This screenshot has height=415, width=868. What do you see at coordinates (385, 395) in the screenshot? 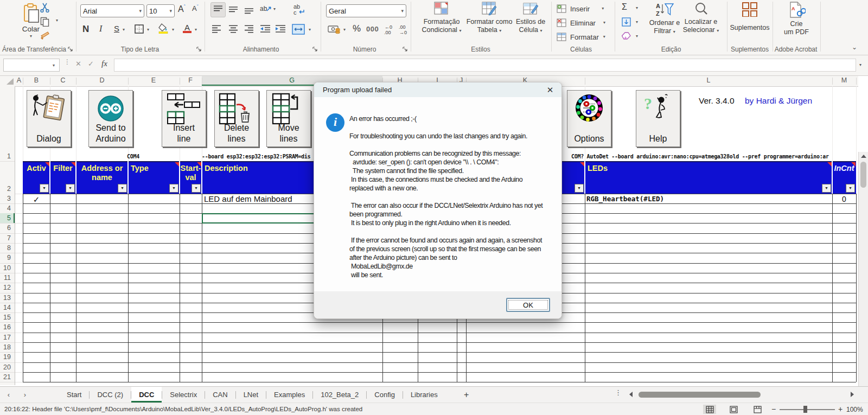
I see `sheet-tab-config: Config` at bounding box center [385, 395].